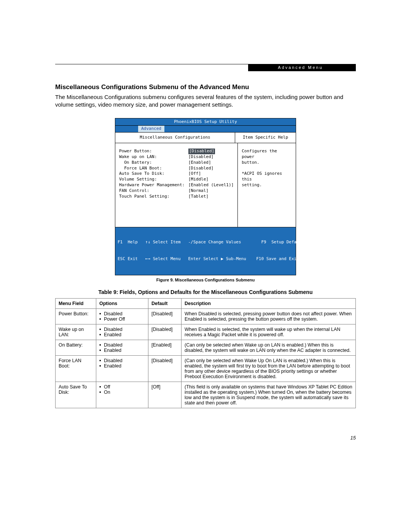 The image size is (411, 532). Describe the element at coordinates (154, 152) in the screenshot. I see `bios-setting-label: Power Button:` at that location.